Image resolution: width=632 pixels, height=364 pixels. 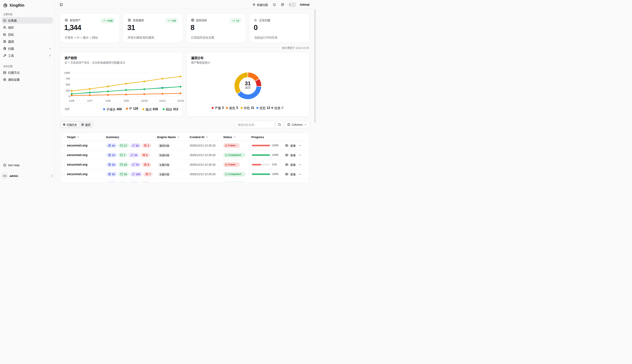 I want to click on svg-text: 12/6, so click(x=72, y=101).